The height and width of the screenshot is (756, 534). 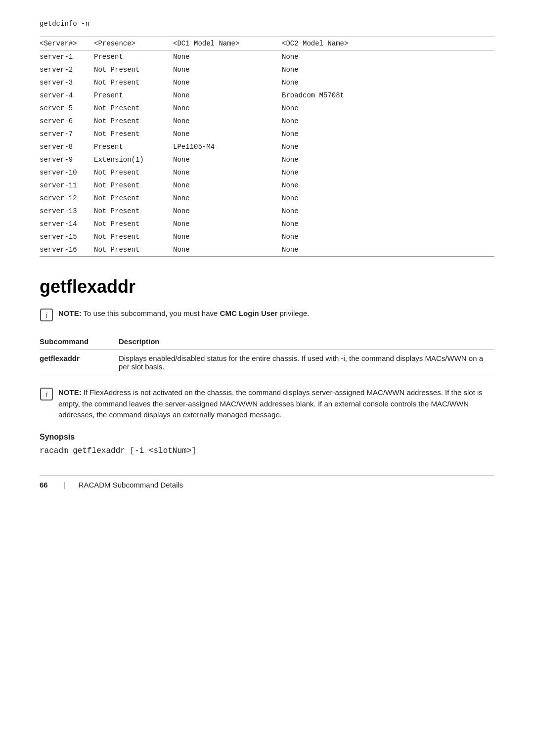 What do you see at coordinates (67, 160) in the screenshot?
I see `table-cell-8-0: server-9` at bounding box center [67, 160].